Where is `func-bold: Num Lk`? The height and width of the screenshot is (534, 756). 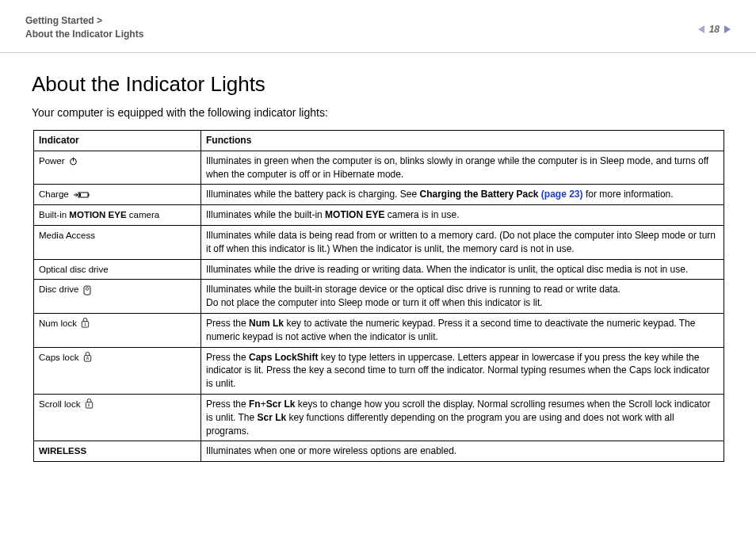 func-bold: Num Lk is located at coordinates (266, 323).